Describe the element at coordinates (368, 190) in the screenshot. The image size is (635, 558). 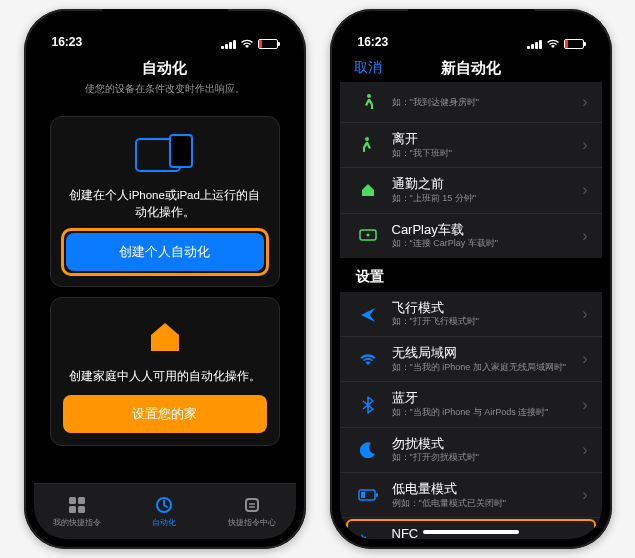
I see `house-icon` at that location.